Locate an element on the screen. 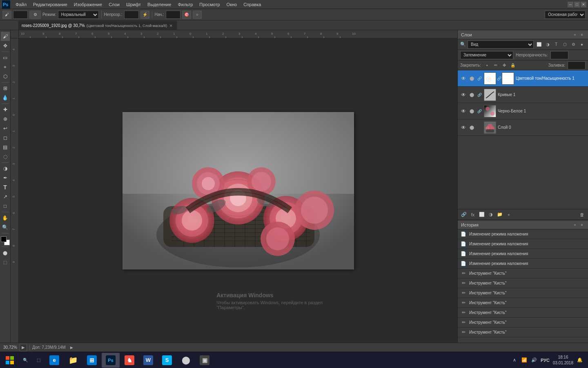  add-layer-button: + is located at coordinates (509, 215).